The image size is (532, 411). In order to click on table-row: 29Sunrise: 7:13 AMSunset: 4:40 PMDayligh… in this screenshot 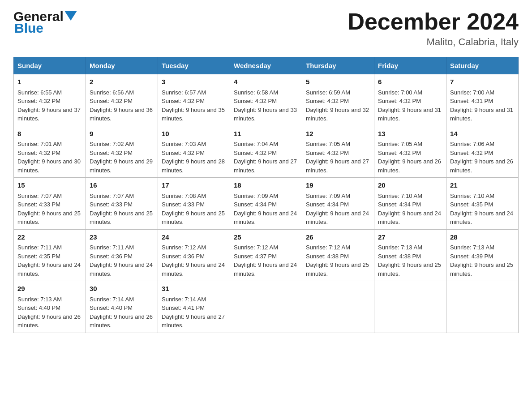, I will do `click(50, 307)`.